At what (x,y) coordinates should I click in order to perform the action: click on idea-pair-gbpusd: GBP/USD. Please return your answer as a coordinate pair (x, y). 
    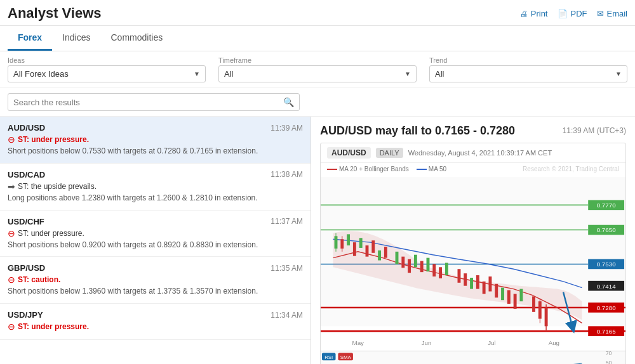
    Looking at the image, I should click on (27, 268).